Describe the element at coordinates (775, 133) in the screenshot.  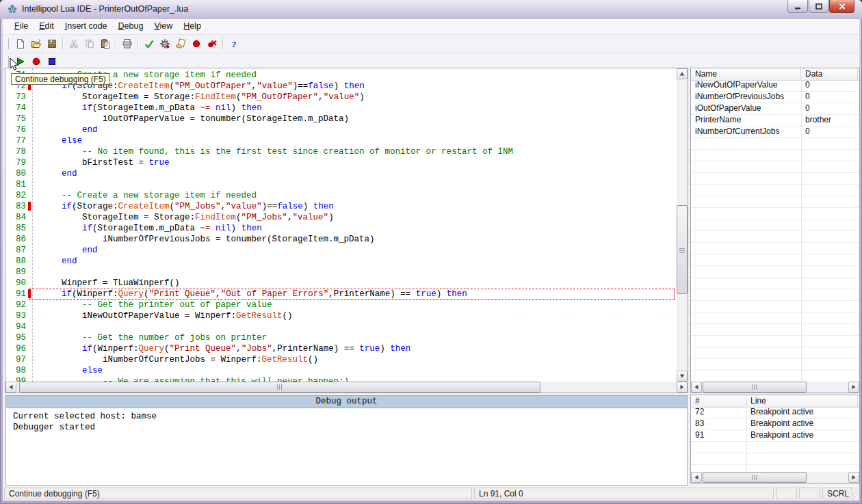
I see `watch-row: iNumberOfCurrentJobs0` at that location.